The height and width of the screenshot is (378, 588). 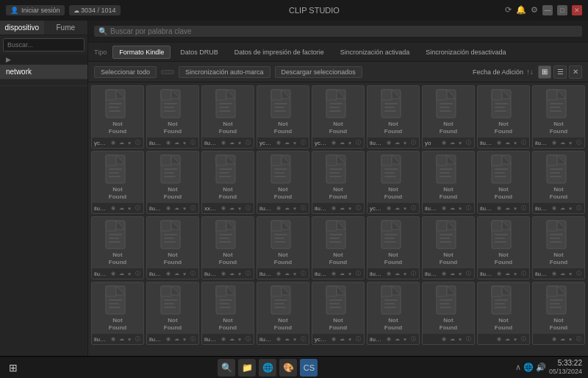 I want to click on grid-item: NotFound ilustración10 ◉ ☁ ♥ ⓘ, so click(x=228, y=313).